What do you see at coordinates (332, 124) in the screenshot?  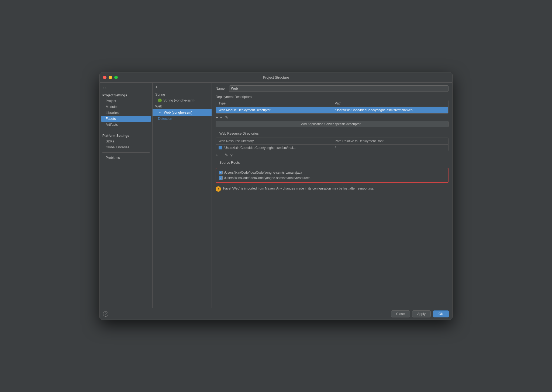 I see `add-server-descriptor-button: Add Application Server specific descript…` at bounding box center [332, 124].